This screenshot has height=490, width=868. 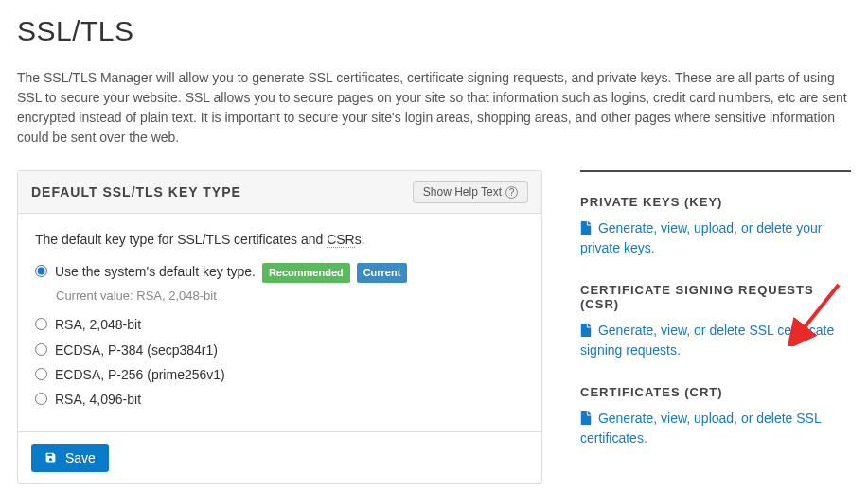 I want to click on show-help-text-button: Show Help Text ?, so click(x=470, y=192).